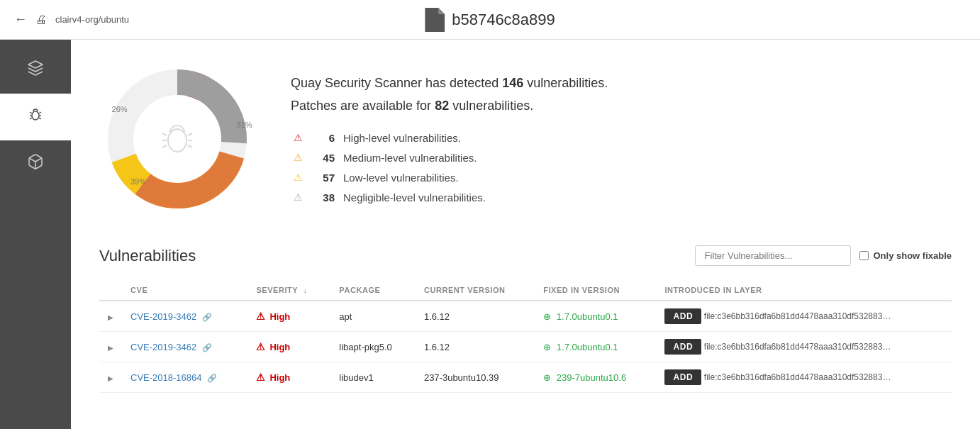 The image size is (980, 429). I want to click on negligible-warning-icon: ⚠, so click(298, 197).